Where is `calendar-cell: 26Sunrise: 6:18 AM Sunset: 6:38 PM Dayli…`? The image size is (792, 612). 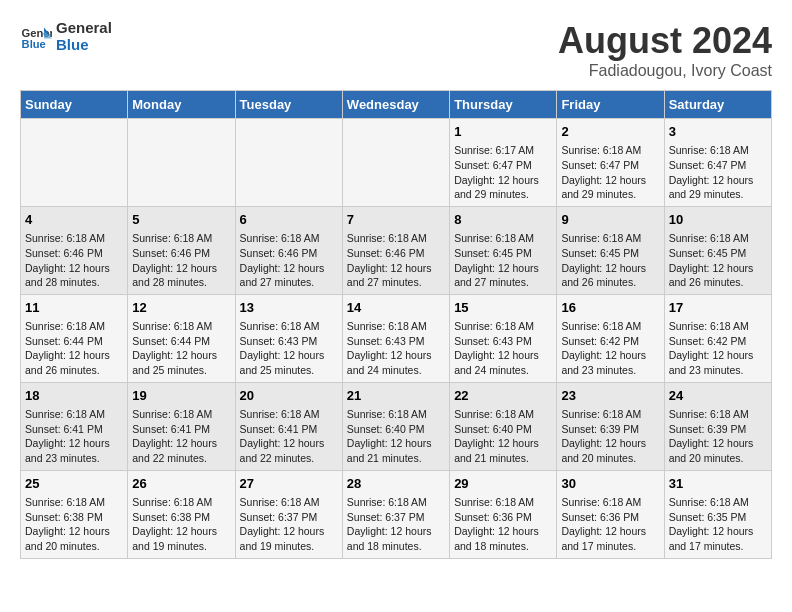
calendar-cell: 26Sunrise: 6:18 AM Sunset: 6:38 PM Dayli… is located at coordinates (182, 514).